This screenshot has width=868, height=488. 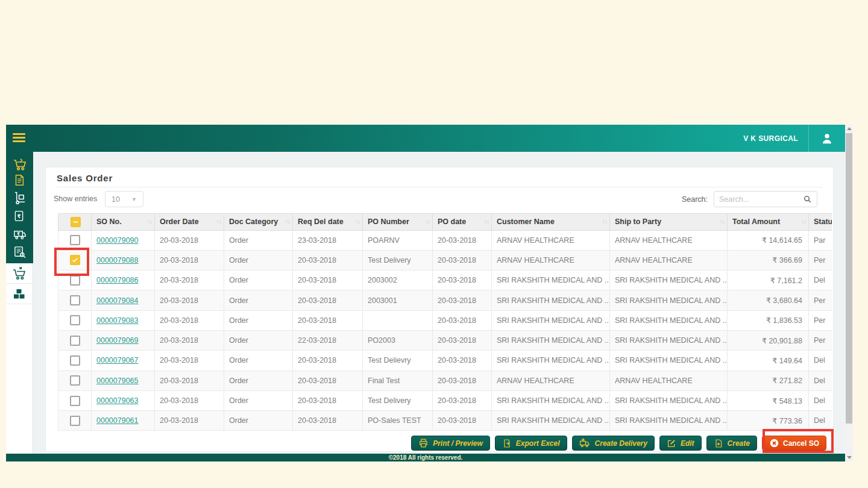 What do you see at coordinates (445, 281) in the screenshot?
I see `table-row: 000007908620-03-2018Order20-03-201820030…` at bounding box center [445, 281].